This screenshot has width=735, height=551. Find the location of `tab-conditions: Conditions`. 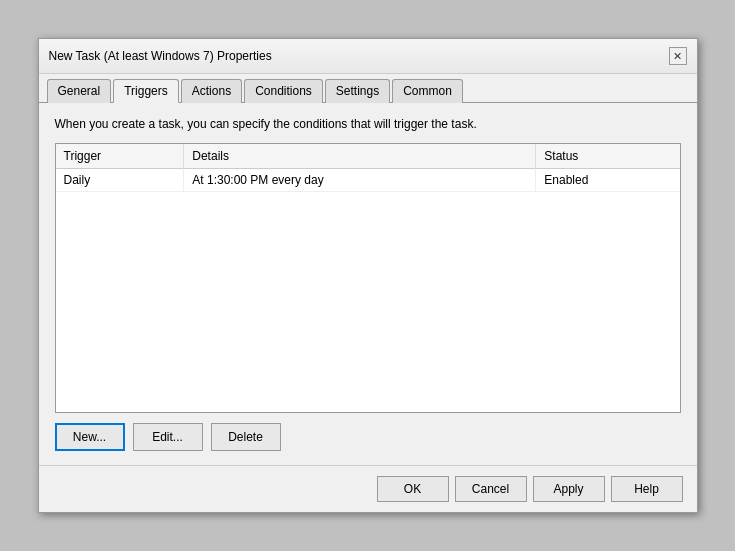

tab-conditions: Conditions is located at coordinates (284, 91).